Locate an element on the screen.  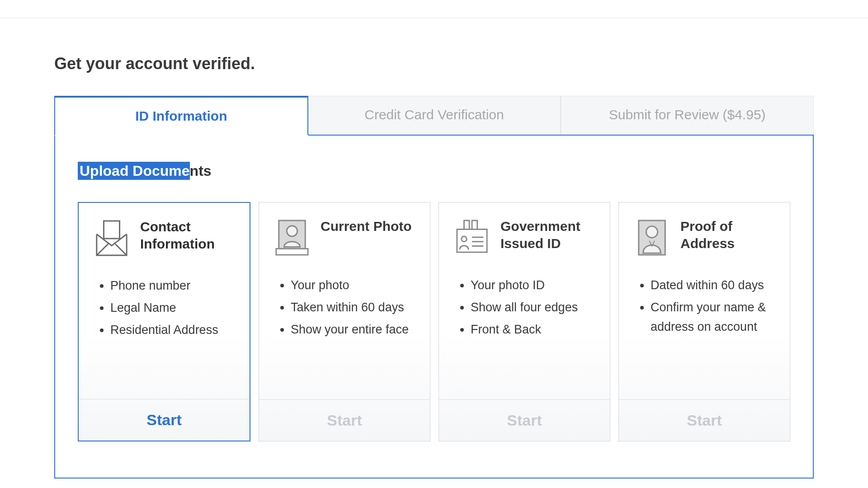
card-title: Proof of Address is located at coordinates (729, 235).